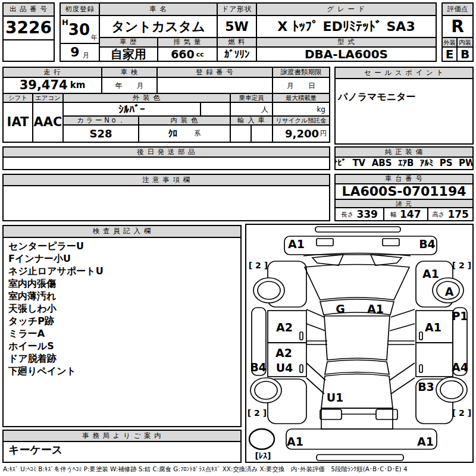  What do you see at coordinates (406, 214) in the screenshot?
I see `spec-width-cell: 幅 147` at bounding box center [406, 214].